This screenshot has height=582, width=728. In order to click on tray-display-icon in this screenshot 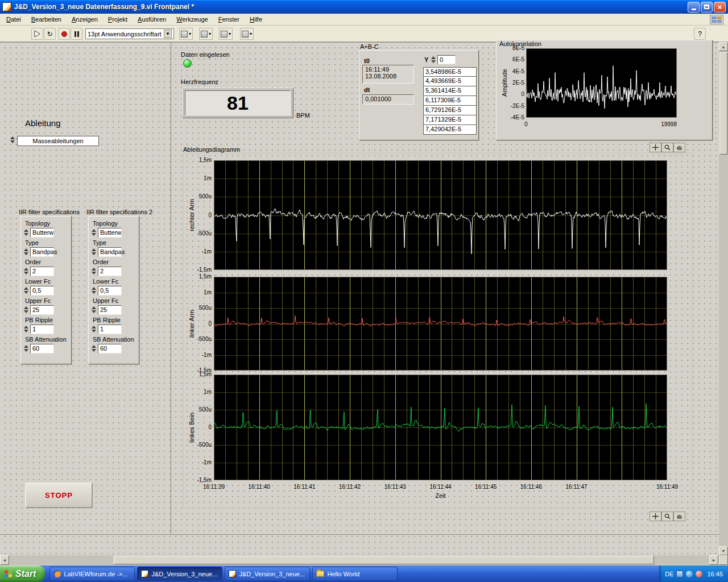, I will do `click(680, 574)`.